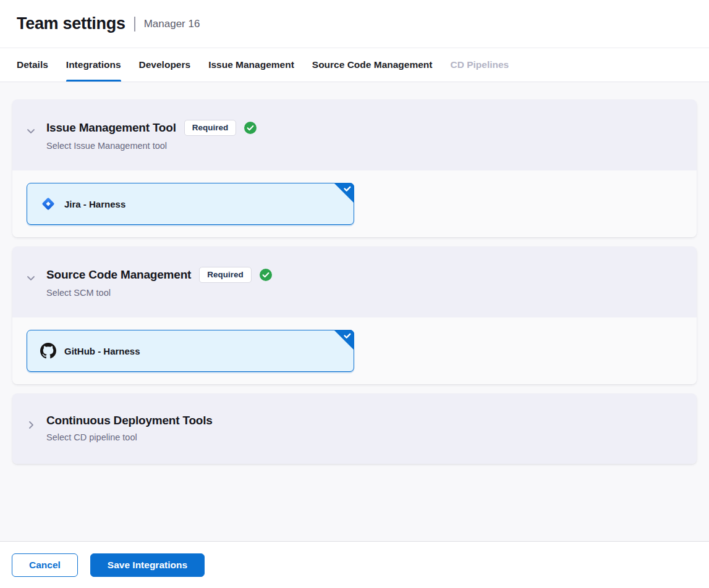 The height and width of the screenshot is (588, 709). I want to click on title-divider, so click(135, 24).